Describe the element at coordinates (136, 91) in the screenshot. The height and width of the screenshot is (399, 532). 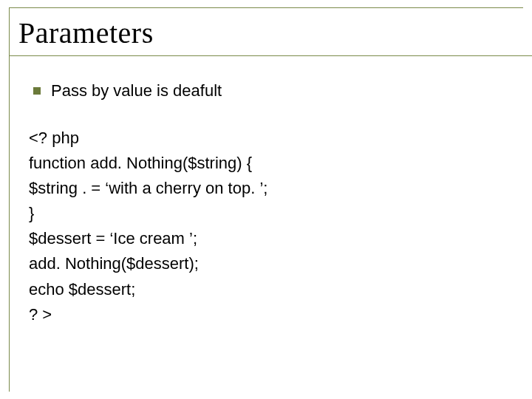
I see `bullet-text: Pass by value is deafult` at that location.